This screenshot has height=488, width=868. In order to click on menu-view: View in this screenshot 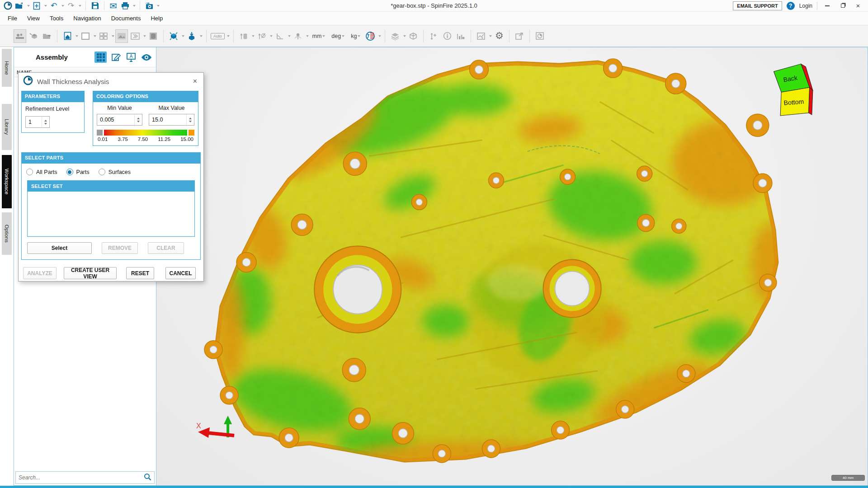, I will do `click(33, 19)`.